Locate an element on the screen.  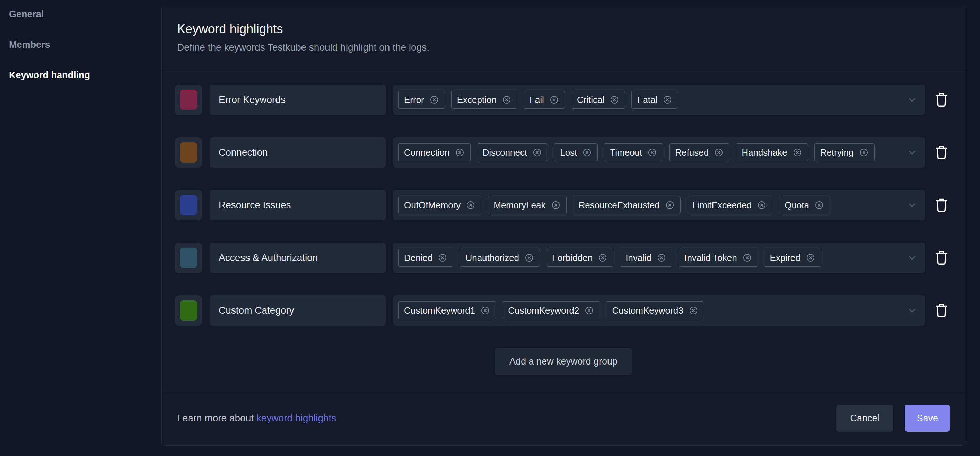
card-footer: Learn more about keyword highlights Canc… is located at coordinates (563, 418).